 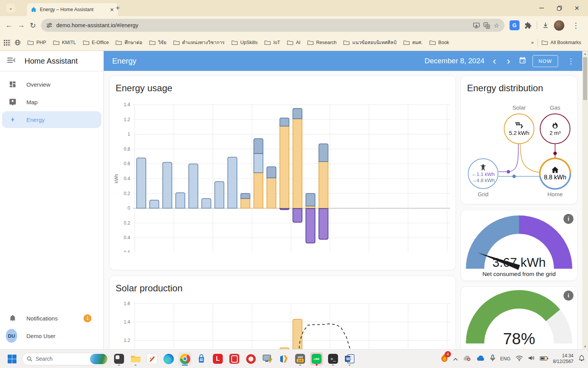 What do you see at coordinates (483, 167) in the screenshot?
I see `transmission-tower-icon` at bounding box center [483, 167].